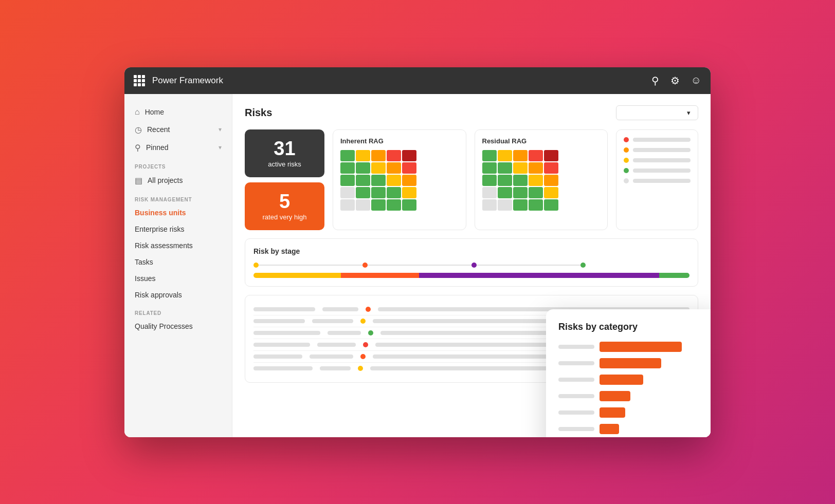 Image resolution: width=835 pixels, height=504 pixels. I want to click on sidebar-item-risk-assessments: Risk assessments, so click(178, 246).